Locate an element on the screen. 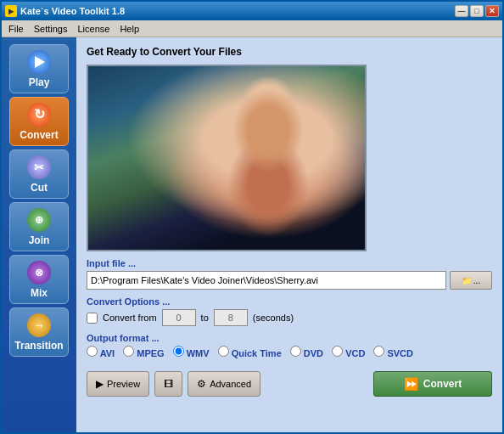 This screenshot has width=504, height=434. mix-icon: ⊗ is located at coordinates (39, 273).